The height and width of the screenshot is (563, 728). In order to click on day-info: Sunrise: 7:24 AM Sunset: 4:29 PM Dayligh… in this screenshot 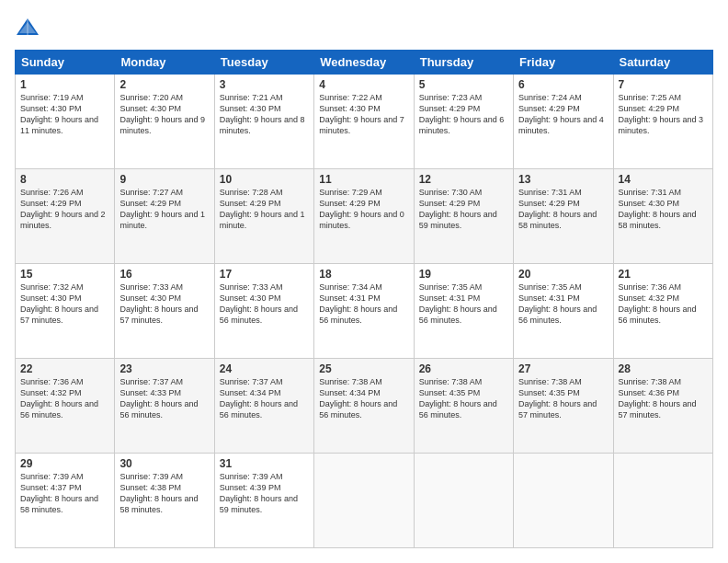, I will do `click(563, 114)`.